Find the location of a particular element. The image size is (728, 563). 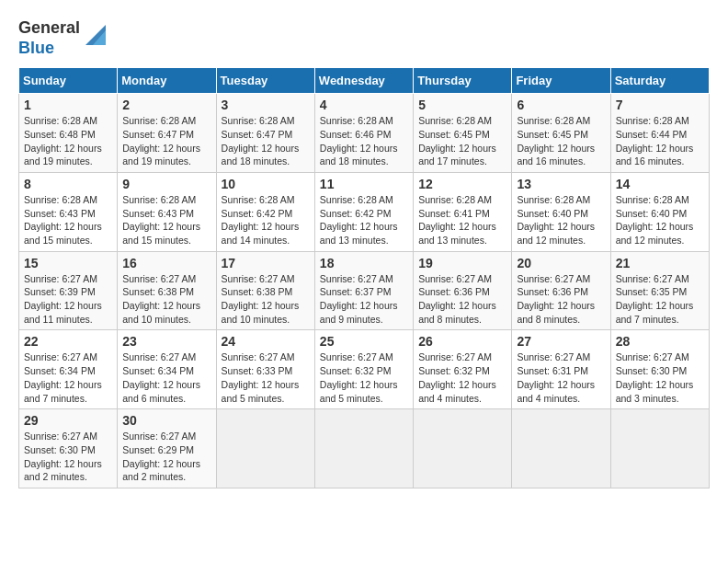

day-number: 7 is located at coordinates (660, 105).